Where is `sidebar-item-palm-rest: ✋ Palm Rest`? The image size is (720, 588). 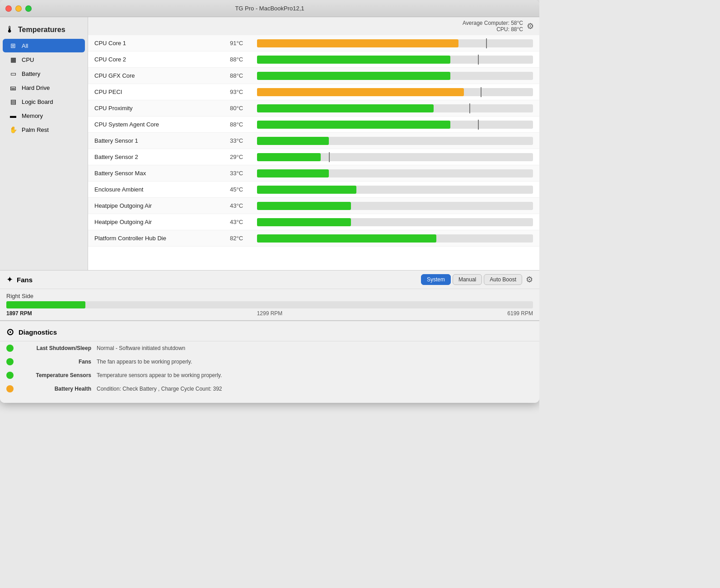
sidebar-item-palm-rest: ✋ Palm Rest is located at coordinates (44, 130).